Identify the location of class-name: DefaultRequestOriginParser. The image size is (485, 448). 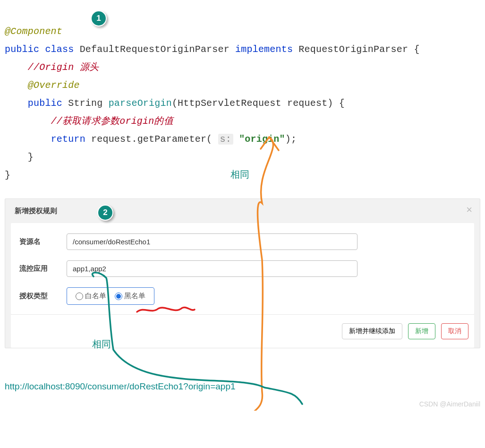
(155, 49).